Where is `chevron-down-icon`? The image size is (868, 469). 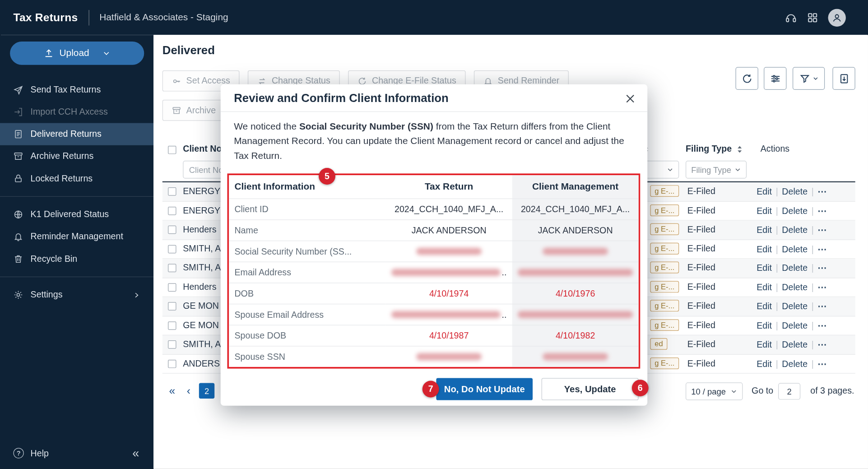
chevron-down-icon is located at coordinates (816, 79).